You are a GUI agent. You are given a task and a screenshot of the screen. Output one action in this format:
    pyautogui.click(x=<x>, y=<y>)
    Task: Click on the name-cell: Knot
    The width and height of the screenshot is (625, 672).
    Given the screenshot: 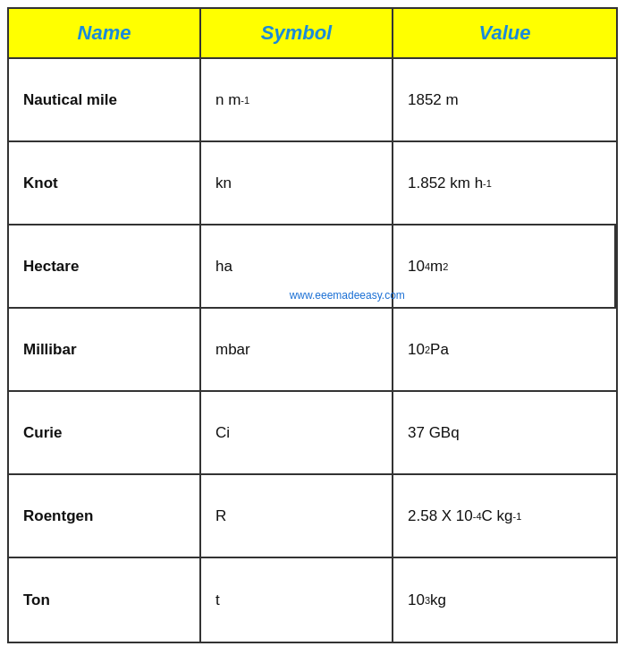 What is the action you would take?
    pyautogui.click(x=106, y=183)
    